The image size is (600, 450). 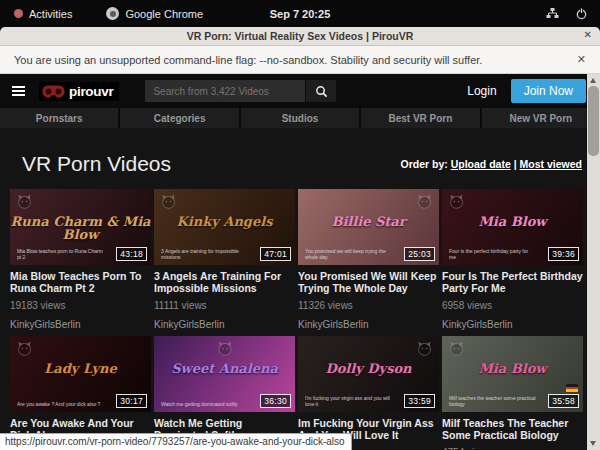 I want to click on duration-badge: 36:30, so click(x=276, y=401).